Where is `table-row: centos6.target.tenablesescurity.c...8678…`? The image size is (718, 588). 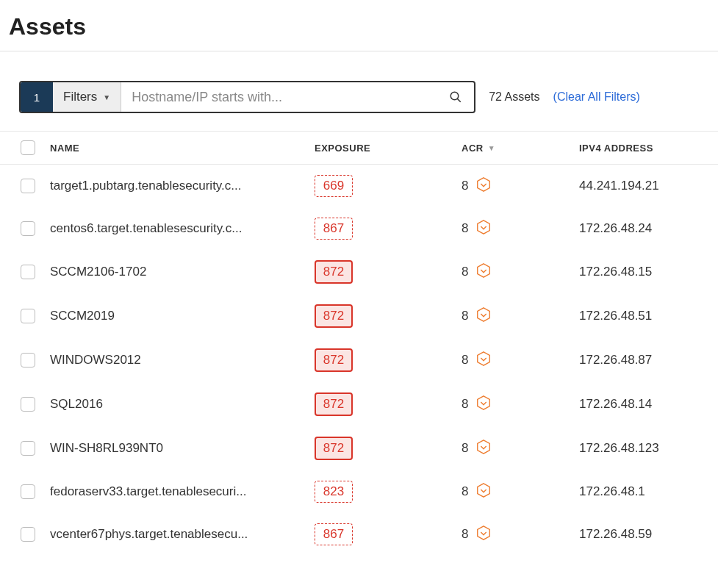
table-row: centos6.target.tenablesescurity.c...8678… is located at coordinates (359, 229).